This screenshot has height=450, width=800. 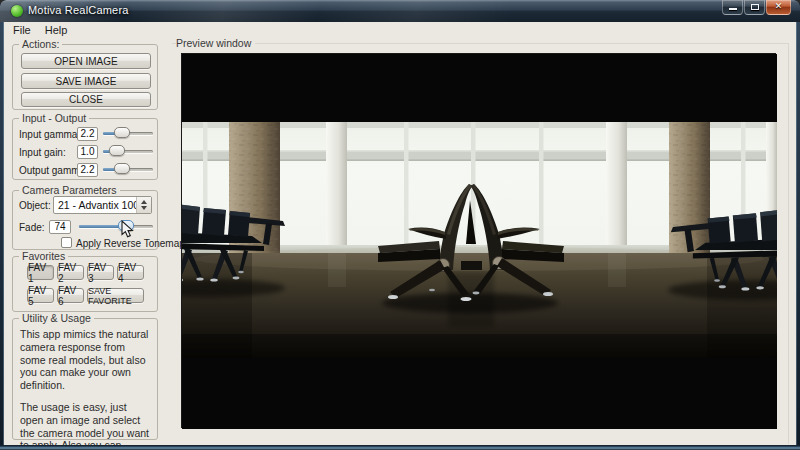 What do you see at coordinates (40, 44) in the screenshot?
I see `actions-group-label: Actions:` at bounding box center [40, 44].